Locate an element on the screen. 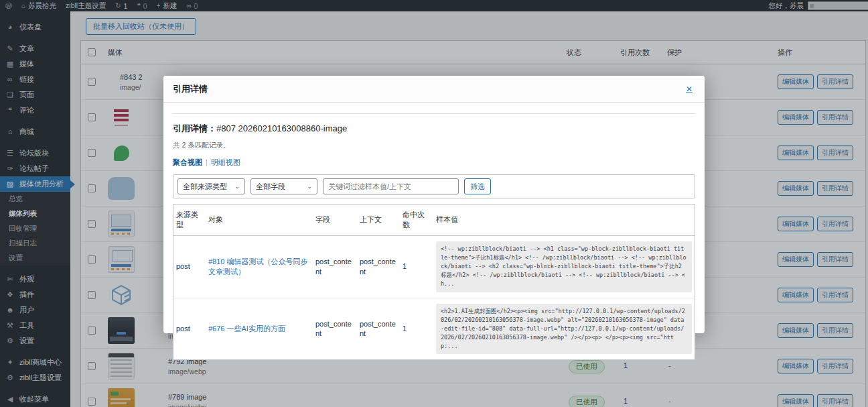 This screenshot has width=868, height=407. reference-heading: 引用详情：#807 20260210163008860-image is located at coordinates (434, 129).